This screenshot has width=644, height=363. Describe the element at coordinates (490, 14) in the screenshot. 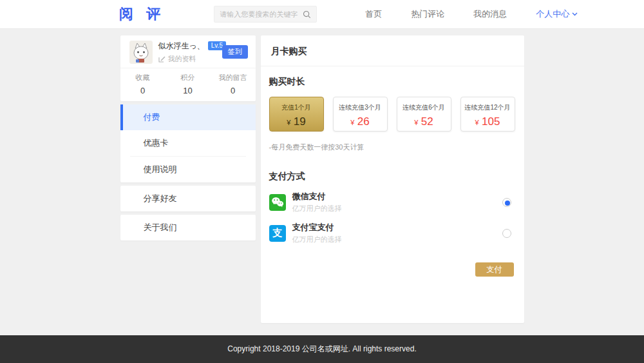

I see `nav-item-label: 我的消息` at that location.